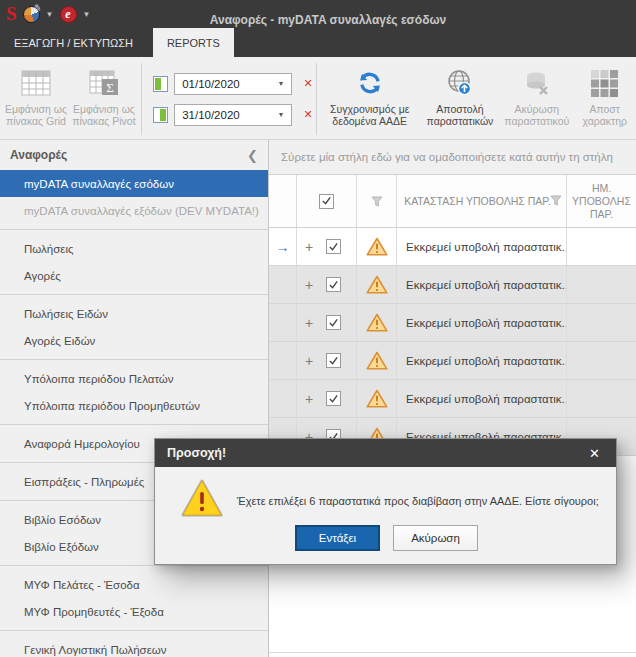 This screenshot has height=657, width=636. Describe the element at coordinates (318, 42) in the screenshot. I see `ribbon-tab-bar: ΕΞΑΓΩΓΗ / ΕΚΤΥΠΩΣΗ REPORTS` at that location.